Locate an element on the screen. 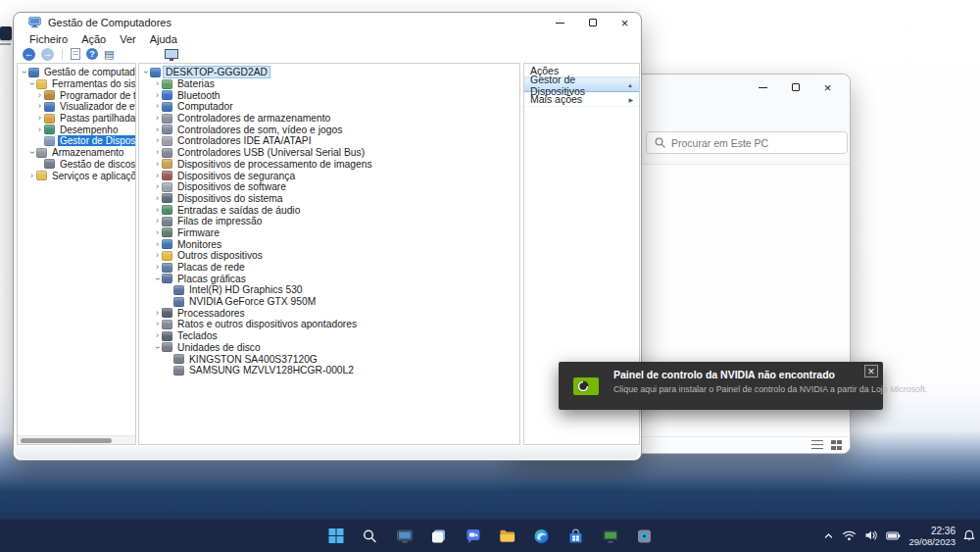 This screenshot has width=980, height=552. tree-item: KINGSTON SA400S37120G is located at coordinates (329, 359).